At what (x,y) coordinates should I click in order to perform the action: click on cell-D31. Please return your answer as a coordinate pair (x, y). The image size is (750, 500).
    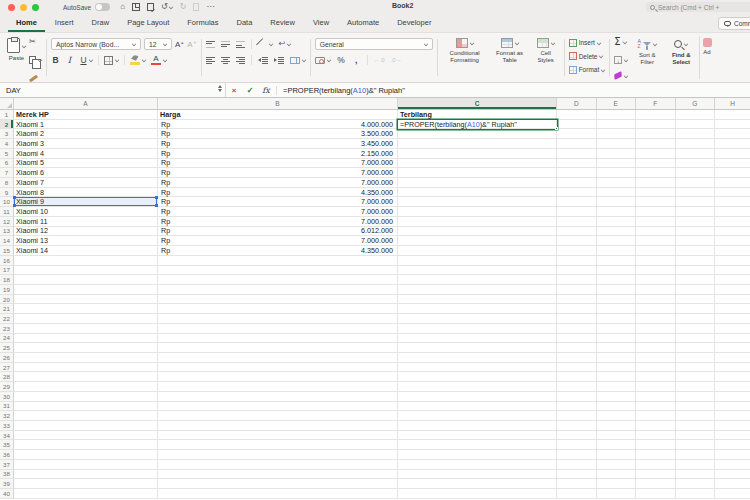
    Looking at the image, I should click on (577, 407).